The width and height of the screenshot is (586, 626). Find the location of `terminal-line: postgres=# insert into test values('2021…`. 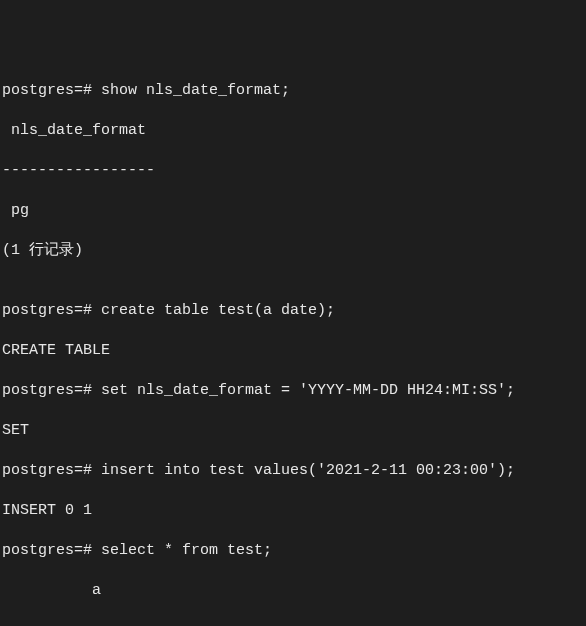

terminal-line: postgres=# insert into test values('2021… is located at coordinates (293, 471).